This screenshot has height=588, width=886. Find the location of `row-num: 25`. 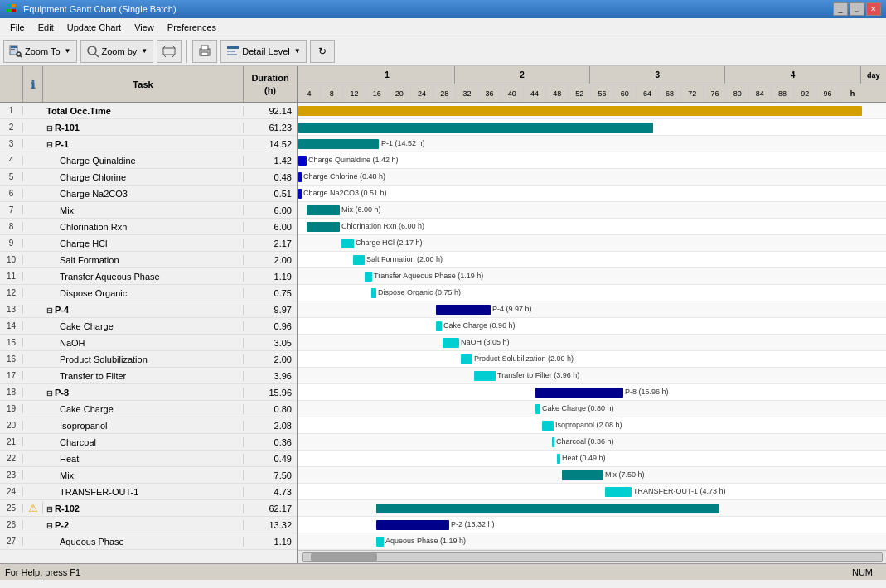

row-num: 25 is located at coordinates (12, 508).